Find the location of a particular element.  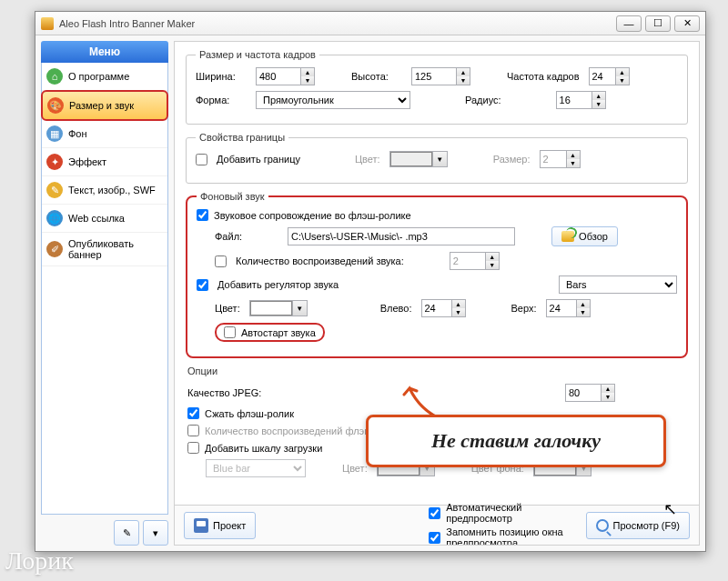

with-sound-checkbox is located at coordinates (202, 215).